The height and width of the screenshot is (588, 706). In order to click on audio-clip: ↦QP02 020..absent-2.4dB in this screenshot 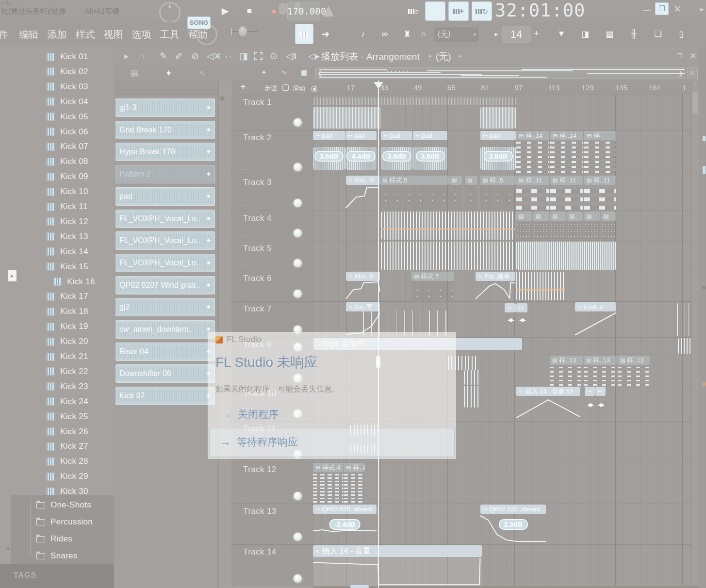, I will do `click(345, 524)`.